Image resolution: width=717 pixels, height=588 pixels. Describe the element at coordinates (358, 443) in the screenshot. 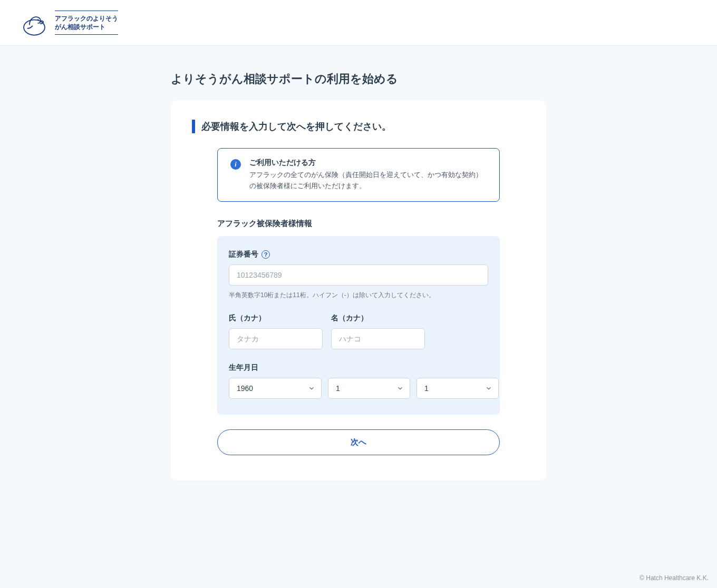

I see `next-button: 次へ` at that location.